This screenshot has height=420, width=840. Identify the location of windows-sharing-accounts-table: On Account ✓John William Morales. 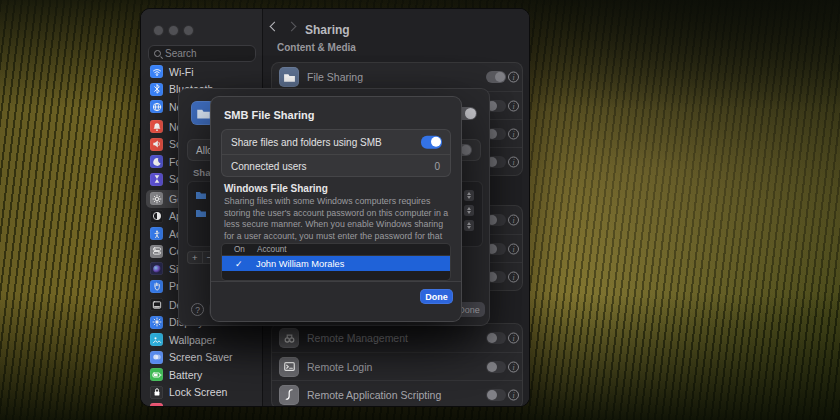
(336, 262).